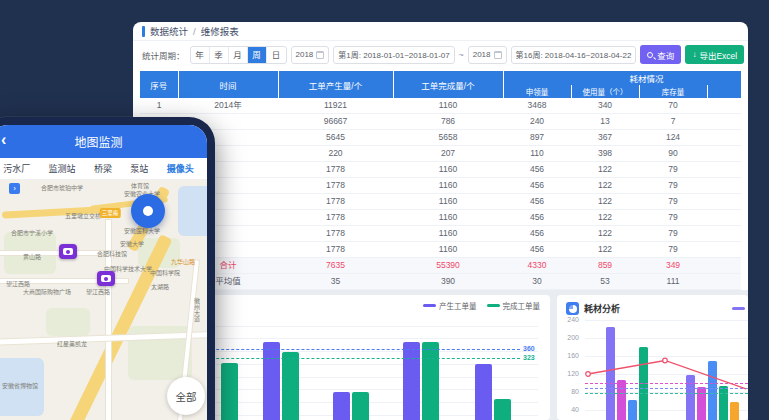 The height and width of the screenshot is (420, 769). What do you see at coordinates (110, 213) in the screenshot?
I see `map-badge: 三里庵` at bounding box center [110, 213].